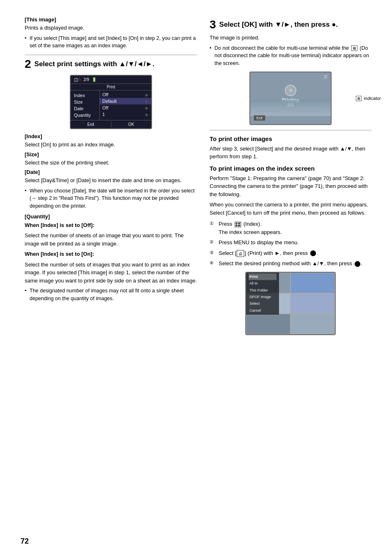  Describe the element at coordinates (126, 114) in the screenshot. I see `menu-quantity-value: 1 ▶` at that location.